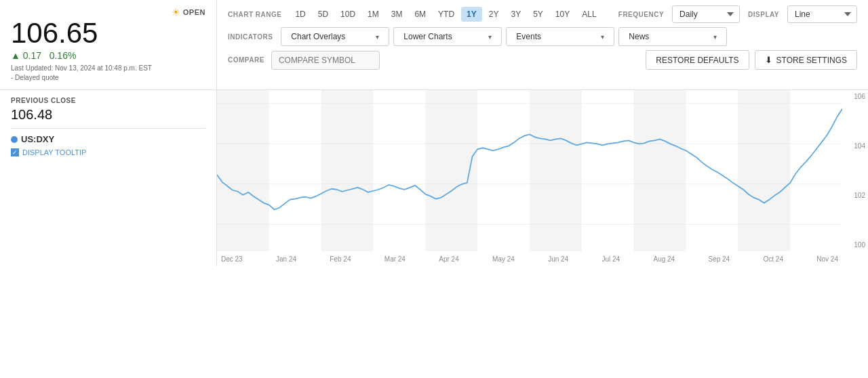 This screenshot has height=378, width=868. What do you see at coordinates (855, 171) in the screenshot?
I see `y-axis: 106 104 102 100` at bounding box center [855, 171].